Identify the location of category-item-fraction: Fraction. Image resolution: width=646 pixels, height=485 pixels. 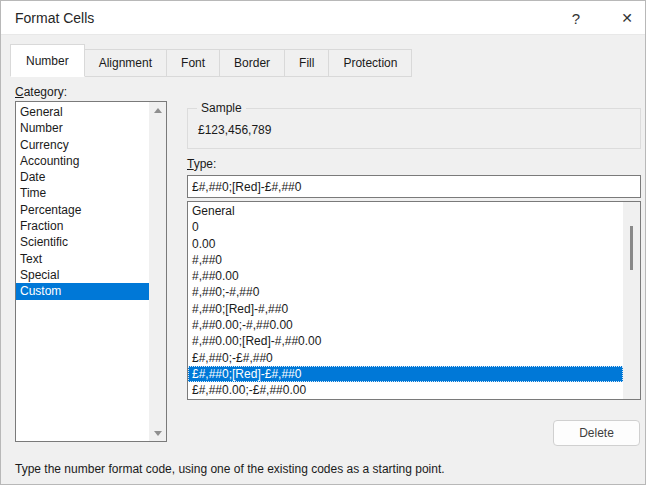
(82, 226).